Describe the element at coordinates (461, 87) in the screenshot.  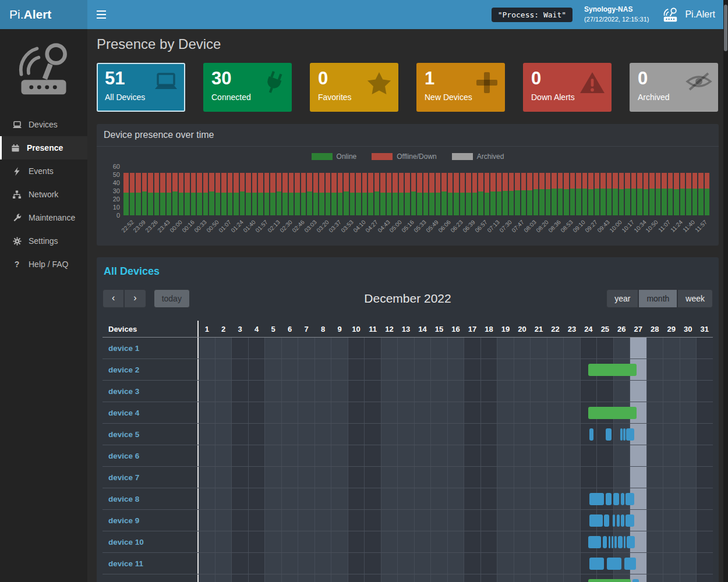
I see `new-devices-box: 1 New Devices` at that location.